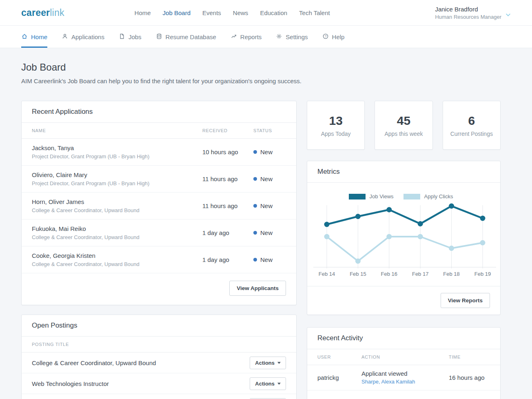 The width and height of the screenshot is (532, 399). I want to click on help-circle-icon: ?, so click(326, 37).